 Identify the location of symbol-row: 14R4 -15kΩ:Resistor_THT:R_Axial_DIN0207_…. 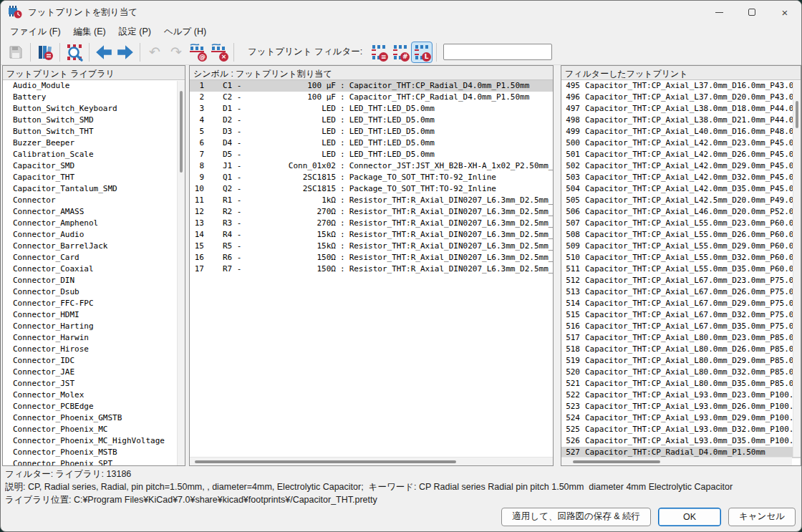
(371, 235).